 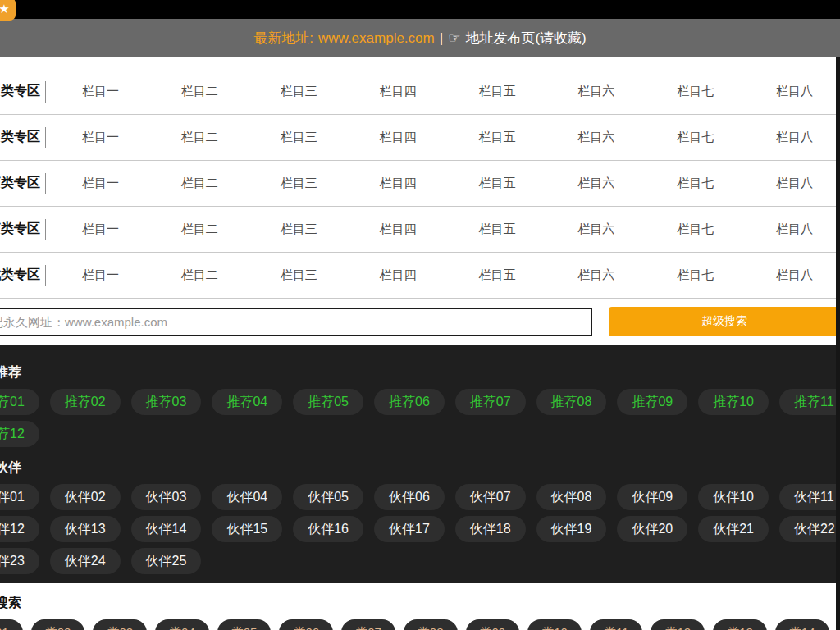 What do you see at coordinates (409, 402) in the screenshot?
I see `recommend-link: 推荐06` at bounding box center [409, 402].